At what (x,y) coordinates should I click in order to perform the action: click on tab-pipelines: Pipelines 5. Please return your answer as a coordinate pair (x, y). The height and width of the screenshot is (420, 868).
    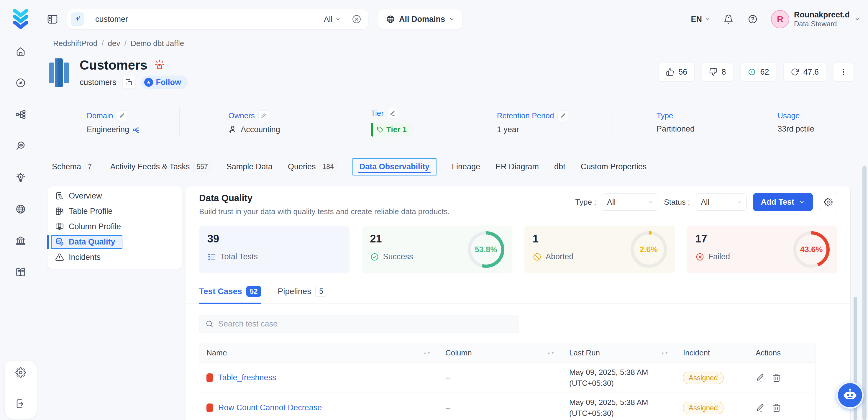
    Looking at the image, I should click on (303, 295).